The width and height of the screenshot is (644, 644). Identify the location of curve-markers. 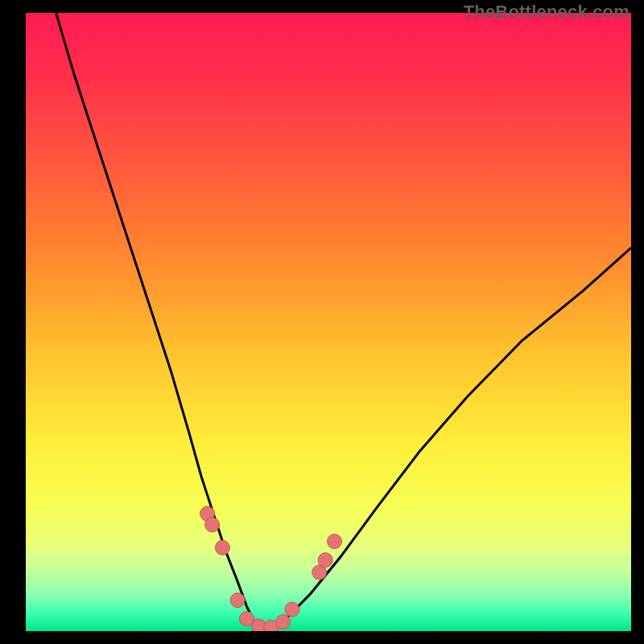
(271, 568).